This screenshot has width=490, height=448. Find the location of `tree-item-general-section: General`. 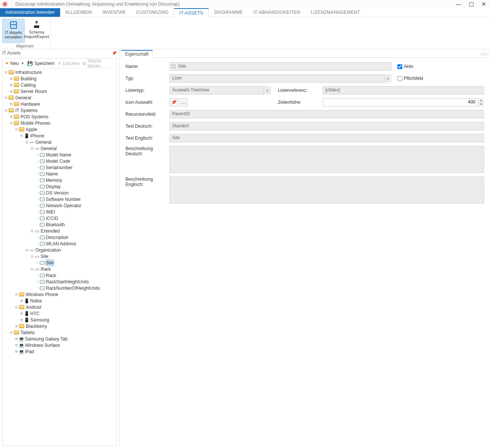

tree-item-general-section: General is located at coordinates (43, 142).